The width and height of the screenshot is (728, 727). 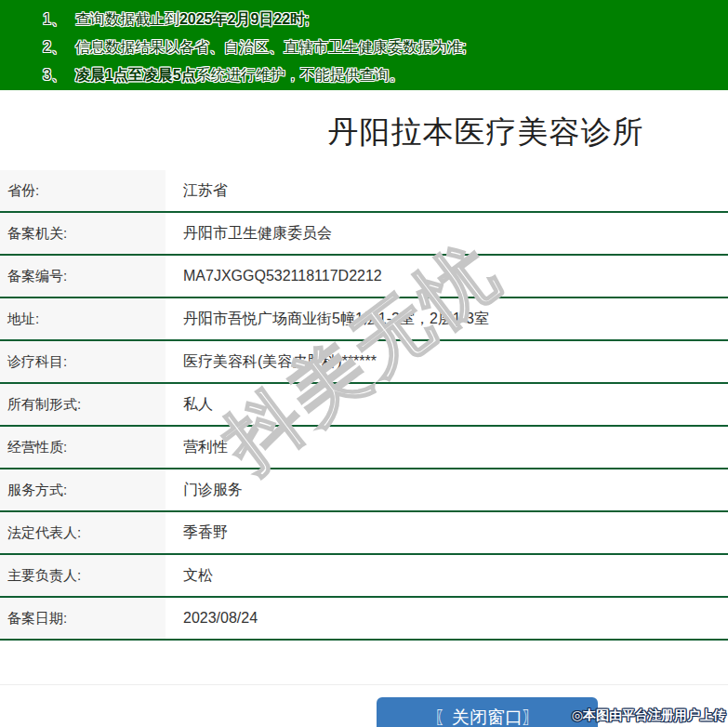 I want to click on table-row-ownership: 所有制形式: 私人, so click(x=364, y=405).